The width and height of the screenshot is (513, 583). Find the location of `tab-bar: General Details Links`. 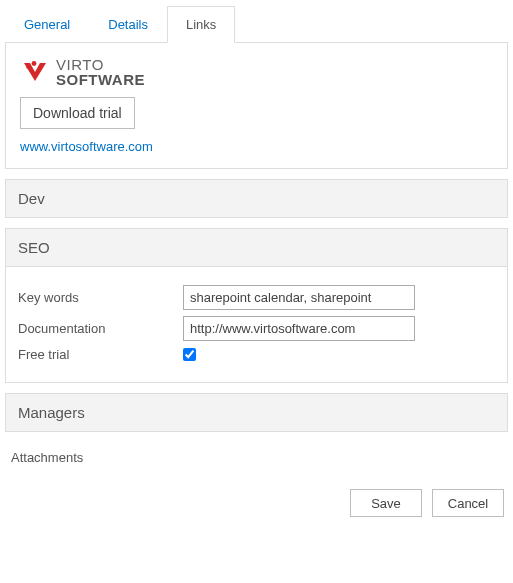

tab-bar: General Details Links is located at coordinates (256, 24).